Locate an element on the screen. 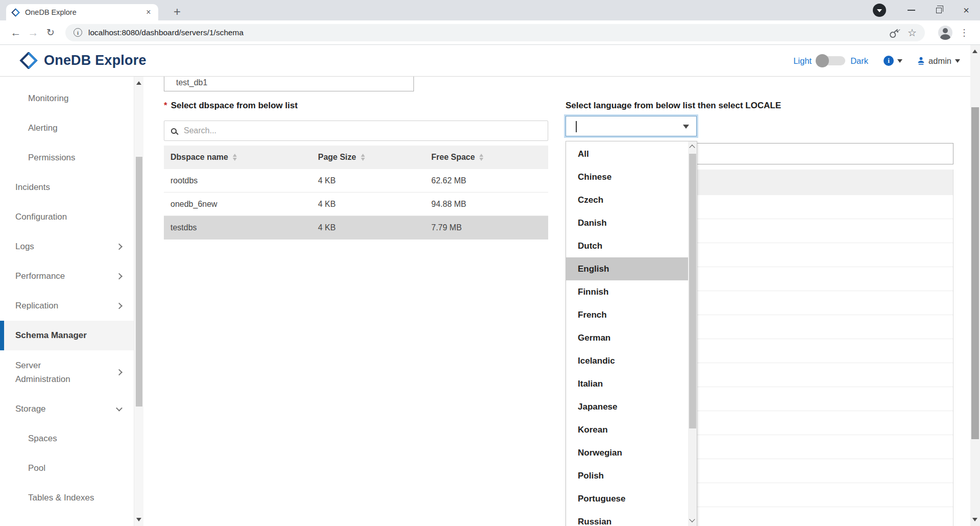 The image size is (980, 526). dropdown-option-korean: Korean is located at coordinates (627, 430).